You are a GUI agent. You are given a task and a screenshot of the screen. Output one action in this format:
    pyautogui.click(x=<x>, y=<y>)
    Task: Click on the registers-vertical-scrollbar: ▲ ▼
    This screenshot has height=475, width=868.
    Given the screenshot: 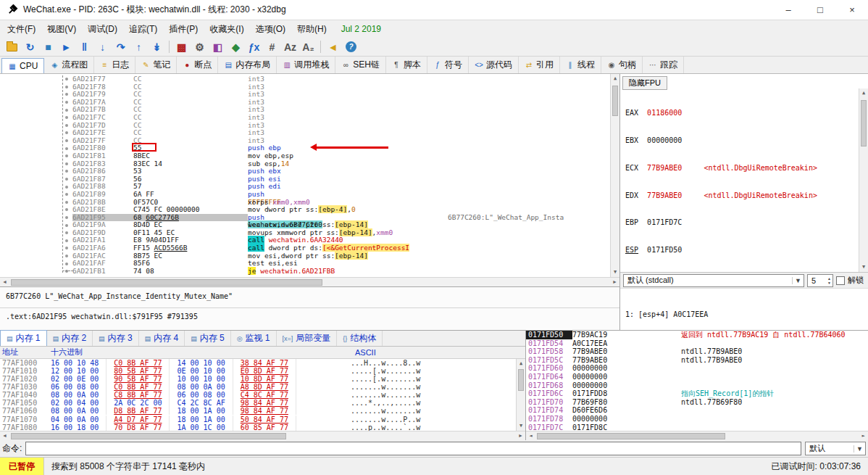 What is the action you would take?
    pyautogui.click(x=864, y=180)
    